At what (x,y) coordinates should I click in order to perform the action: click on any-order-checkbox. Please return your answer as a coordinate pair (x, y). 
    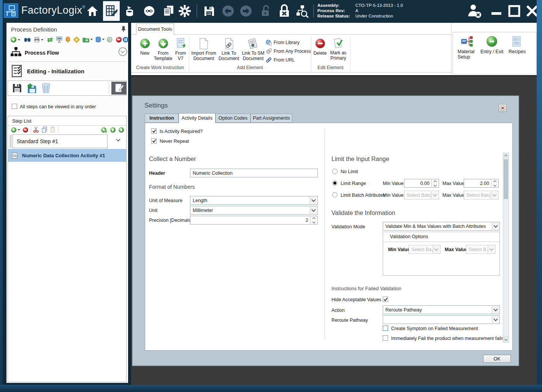
    Looking at the image, I should click on (14, 106).